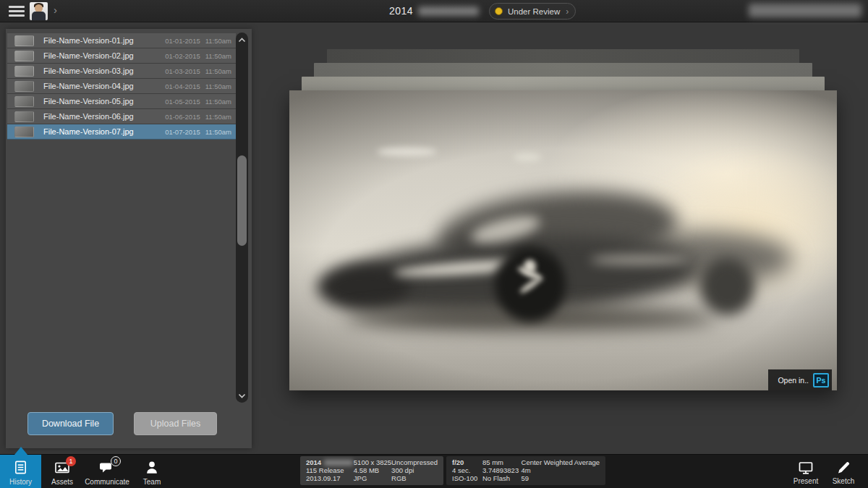 This screenshot has height=488, width=868. What do you see at coordinates (62, 481) in the screenshot?
I see `tab-label: Assets` at bounding box center [62, 481].